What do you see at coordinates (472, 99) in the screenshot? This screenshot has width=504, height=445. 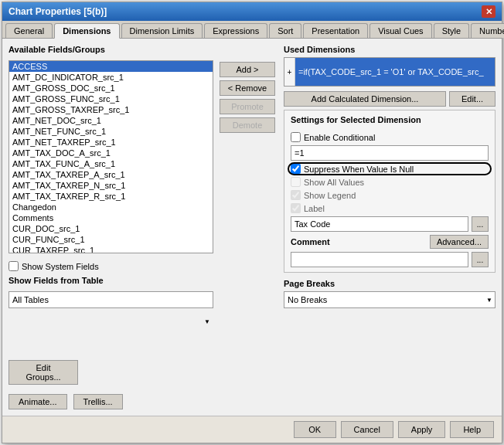 I see `edit-button: Edit...` at bounding box center [472, 99].